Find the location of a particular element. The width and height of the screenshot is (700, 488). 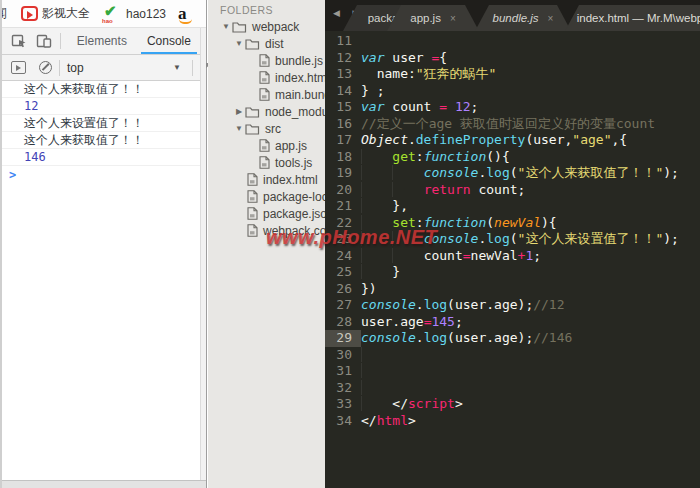

tree-item-label: dist is located at coordinates (274, 44).